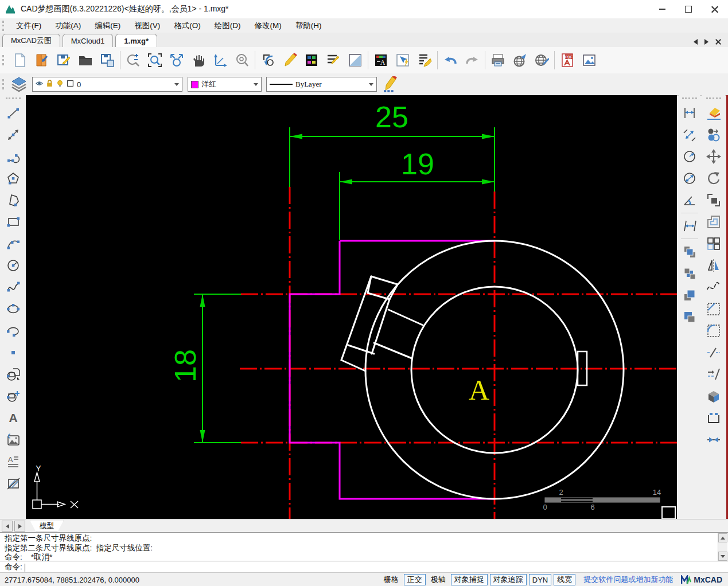 This screenshot has width=728, height=586. What do you see at coordinates (714, 157) in the screenshot?
I see `move-button` at bounding box center [714, 157].